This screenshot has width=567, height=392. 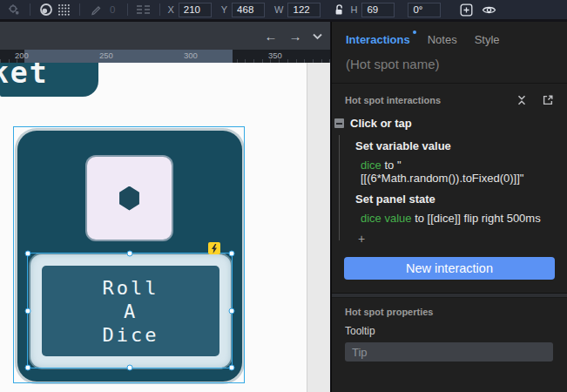 What do you see at coordinates (248, 10) in the screenshot?
I see `y-input` at bounding box center [248, 10].